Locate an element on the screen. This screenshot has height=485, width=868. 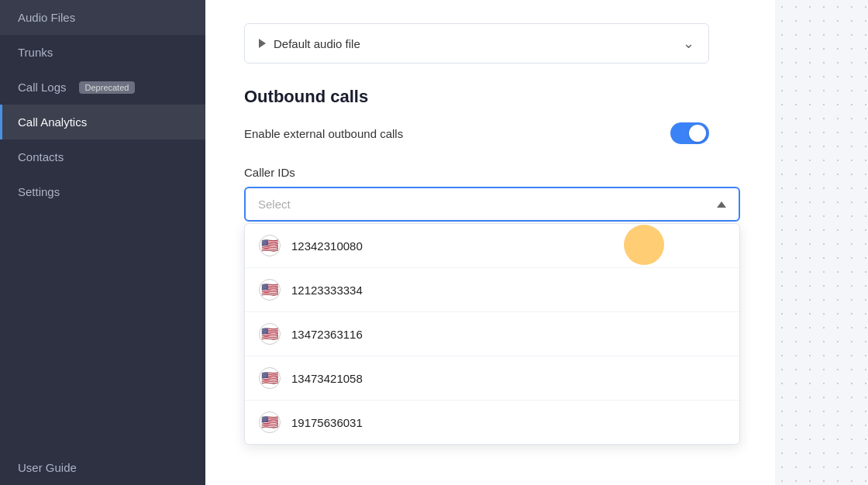
list-item: 🇺🇸 12123333334 is located at coordinates (492, 290).